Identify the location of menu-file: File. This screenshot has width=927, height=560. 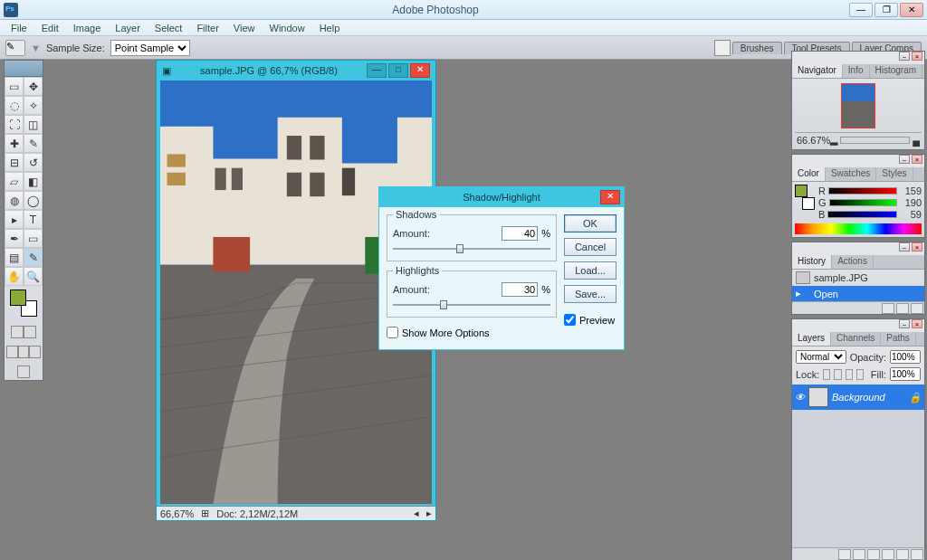
(19, 28).